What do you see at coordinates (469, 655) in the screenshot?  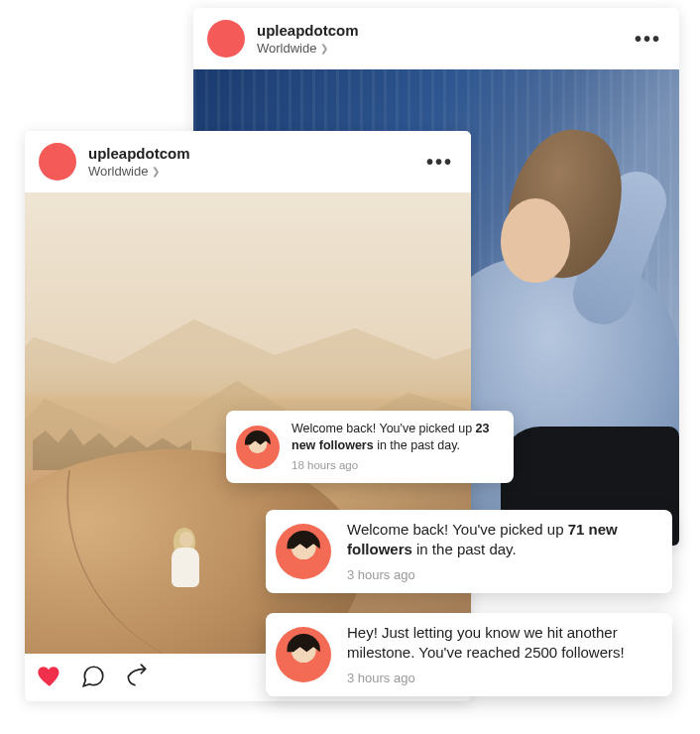 I see `notification-card: Hey! Just letting you know we hit anothe…` at bounding box center [469, 655].